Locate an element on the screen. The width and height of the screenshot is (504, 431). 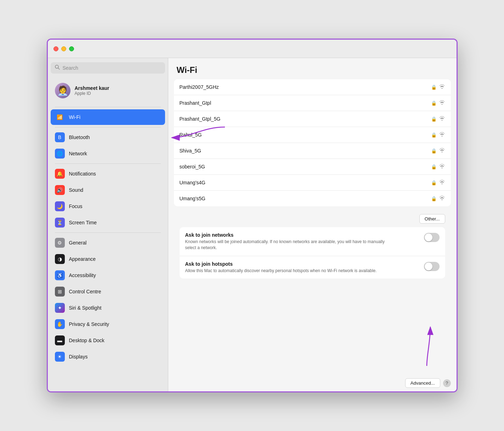
setting-text: Ask to join hotspotsAllow this Mac to au… is located at coordinates (305, 268).